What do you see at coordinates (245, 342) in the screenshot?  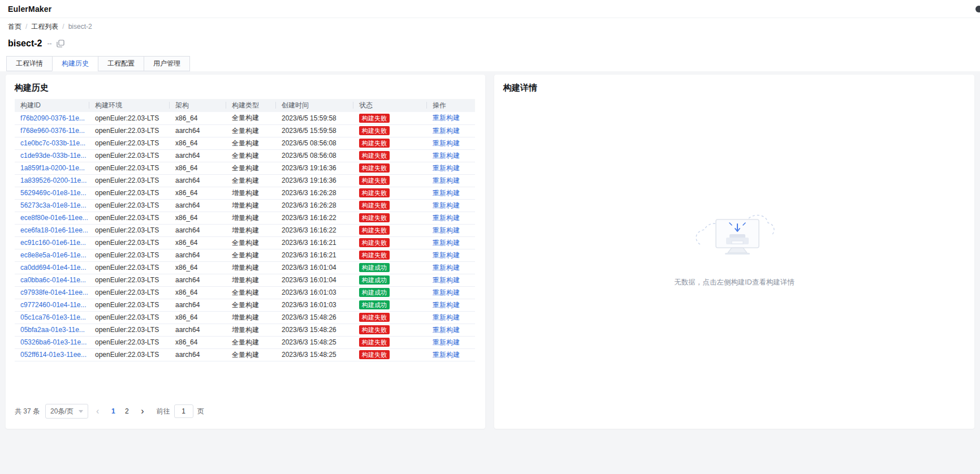 I see `table-row: 05326ba6-01e3-11e...openEuler:22.03-LTSx…` at bounding box center [245, 342].